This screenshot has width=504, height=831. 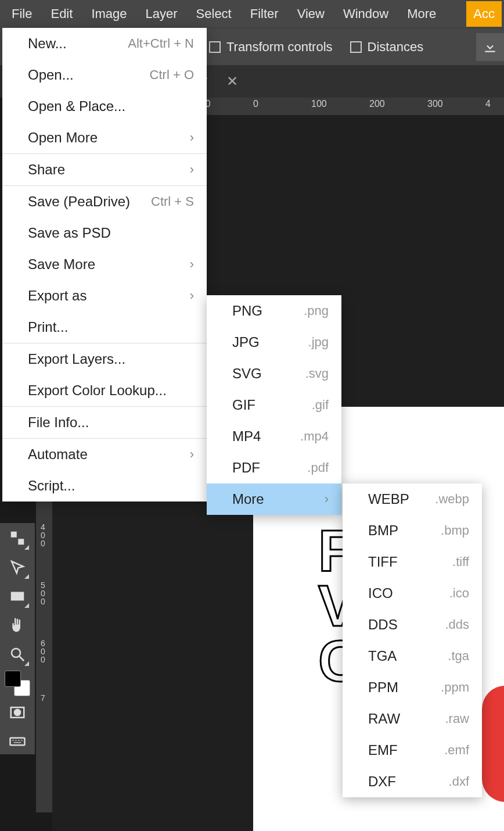 What do you see at coordinates (255, 104) in the screenshot?
I see `ruler-tick: 0` at bounding box center [255, 104].